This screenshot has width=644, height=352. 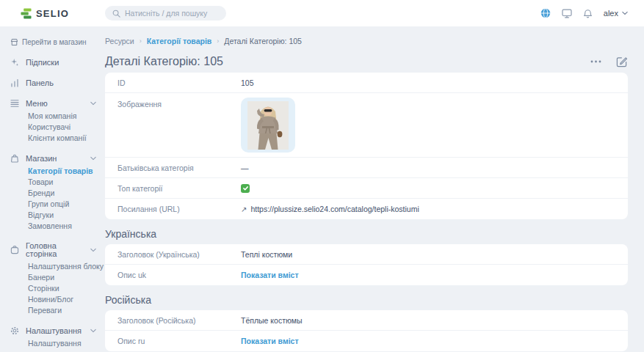 I want to click on search-input, so click(x=172, y=13).